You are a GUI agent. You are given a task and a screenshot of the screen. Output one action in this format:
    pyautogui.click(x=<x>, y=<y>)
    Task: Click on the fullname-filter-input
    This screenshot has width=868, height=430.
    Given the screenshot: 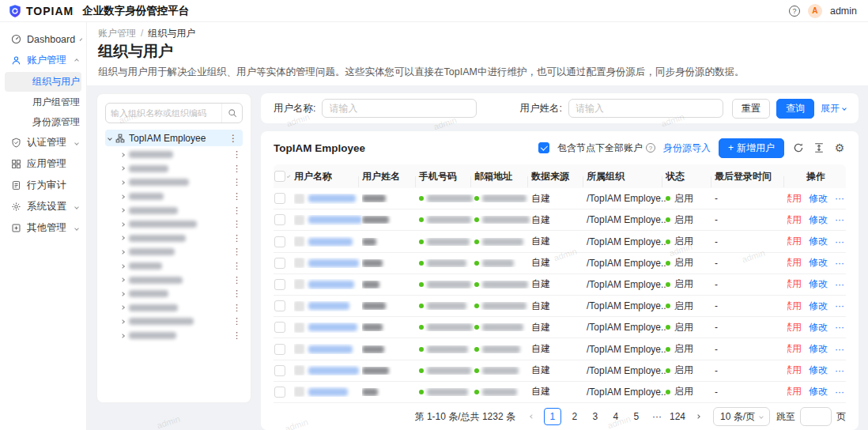 What is the action you would take?
    pyautogui.click(x=646, y=108)
    